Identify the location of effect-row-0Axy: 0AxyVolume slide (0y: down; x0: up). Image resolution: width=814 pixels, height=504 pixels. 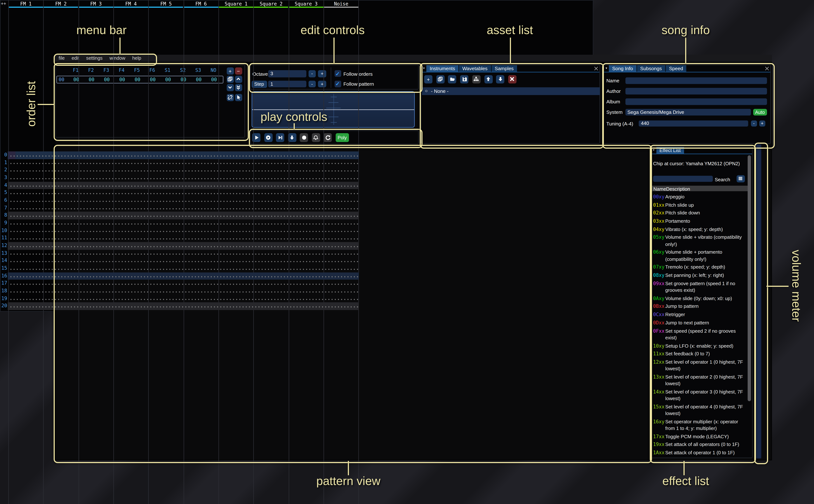
(700, 298).